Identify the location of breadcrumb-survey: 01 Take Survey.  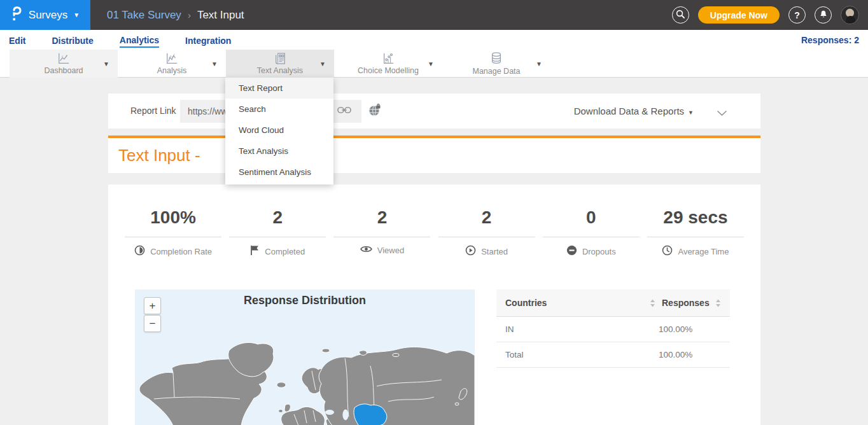
(144, 15).